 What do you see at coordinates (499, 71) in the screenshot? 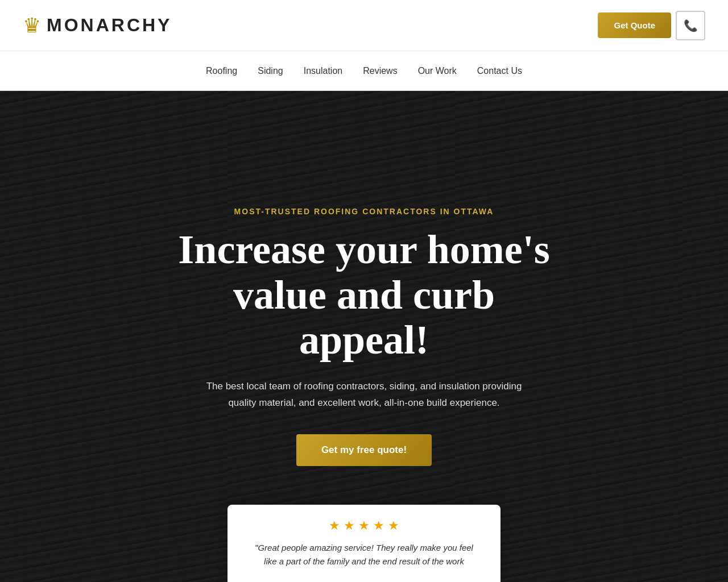
I see `nav-contact-us: Contact Us` at bounding box center [499, 71].